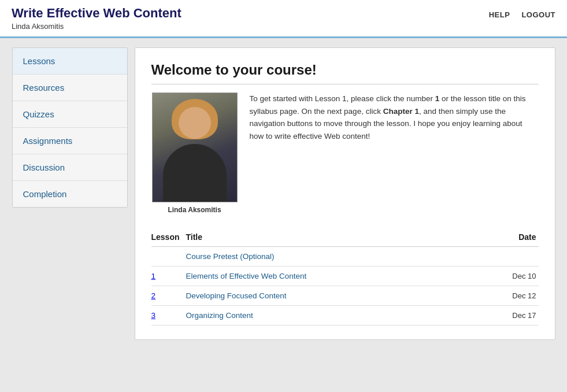  Describe the element at coordinates (195, 123) in the screenshot. I see `photo-face` at that location.